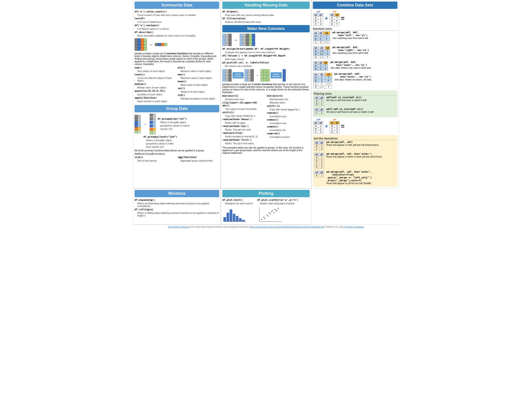 The height and width of the screenshot is (411, 532). Describe the element at coordinates (319, 111) in the screenshot. I see `filter-join-2-table-wrap: x1x2 C3` at that location.